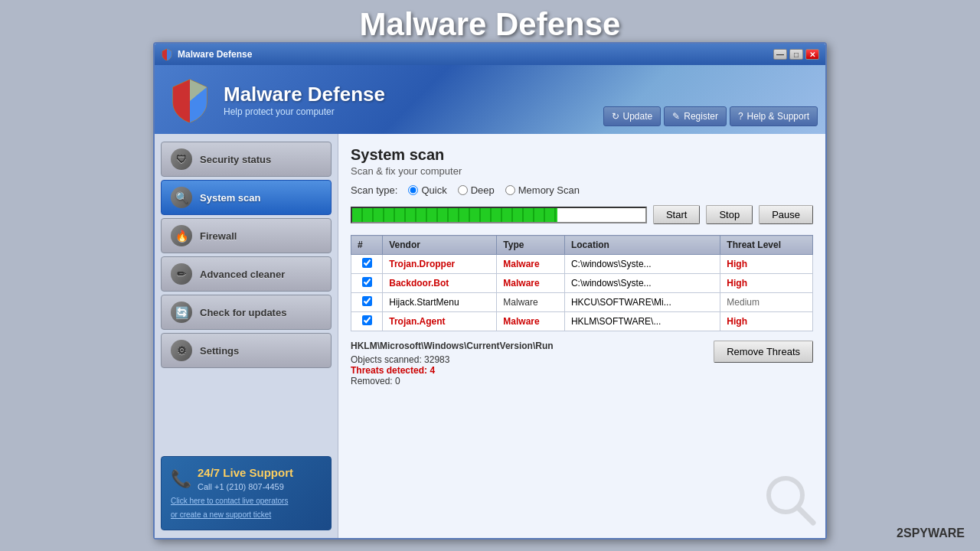 The image size is (980, 551). Describe the element at coordinates (778, 116) in the screenshot. I see `help-label: Help & Support` at that location.